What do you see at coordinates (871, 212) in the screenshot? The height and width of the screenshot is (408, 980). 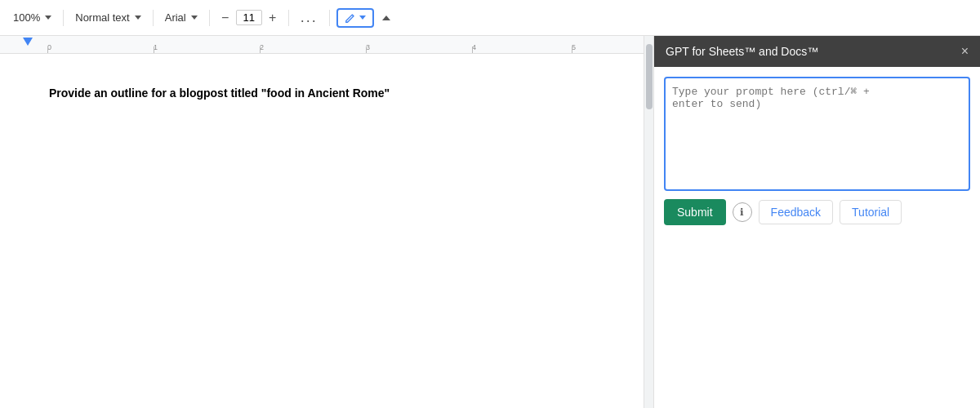 I see `gpt-tutorial-button: Tutorial` at bounding box center [871, 212].